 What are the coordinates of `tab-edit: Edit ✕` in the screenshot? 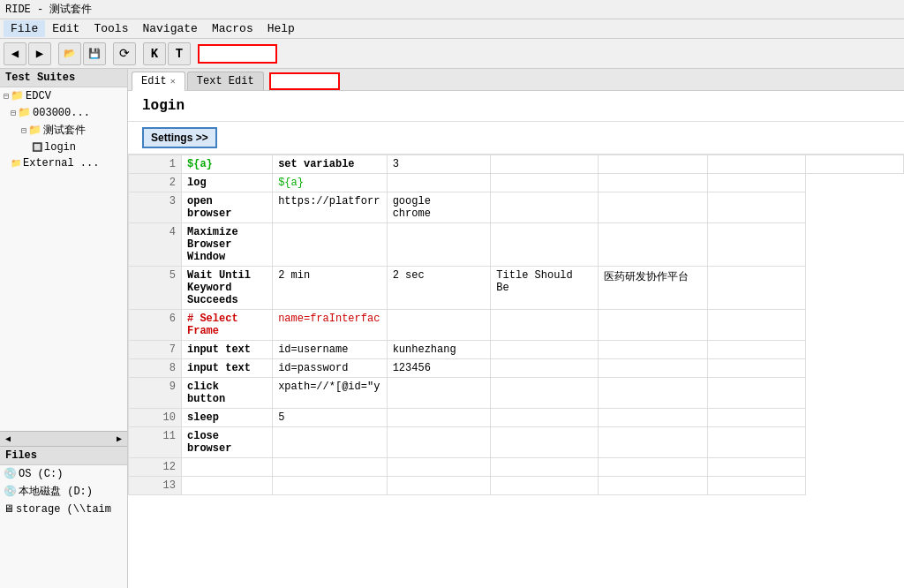 It's located at (159, 81).